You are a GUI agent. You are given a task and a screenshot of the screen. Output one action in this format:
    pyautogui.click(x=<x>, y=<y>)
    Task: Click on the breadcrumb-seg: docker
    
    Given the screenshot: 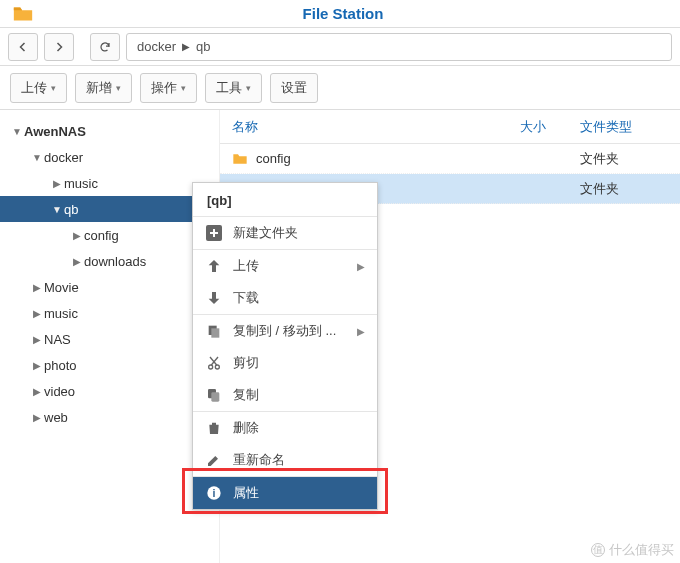 What is the action you would take?
    pyautogui.click(x=156, y=46)
    